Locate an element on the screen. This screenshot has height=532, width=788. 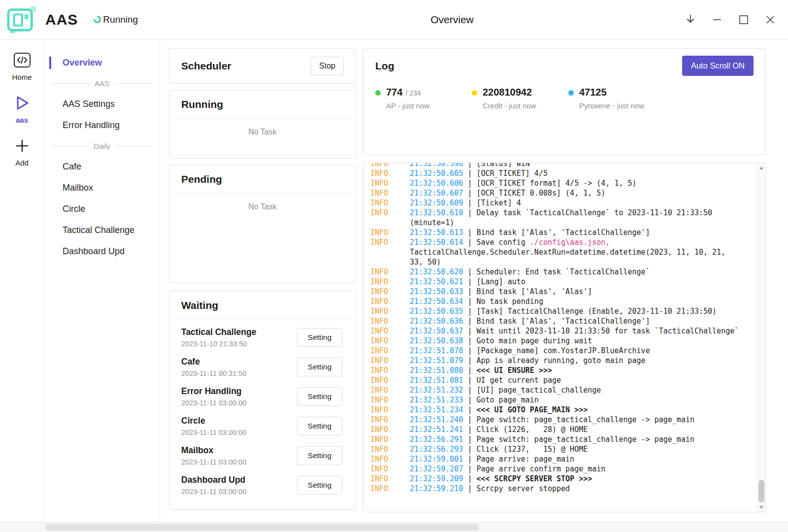
nav-item-mailbox: Mailbox is located at coordinates (102, 188).